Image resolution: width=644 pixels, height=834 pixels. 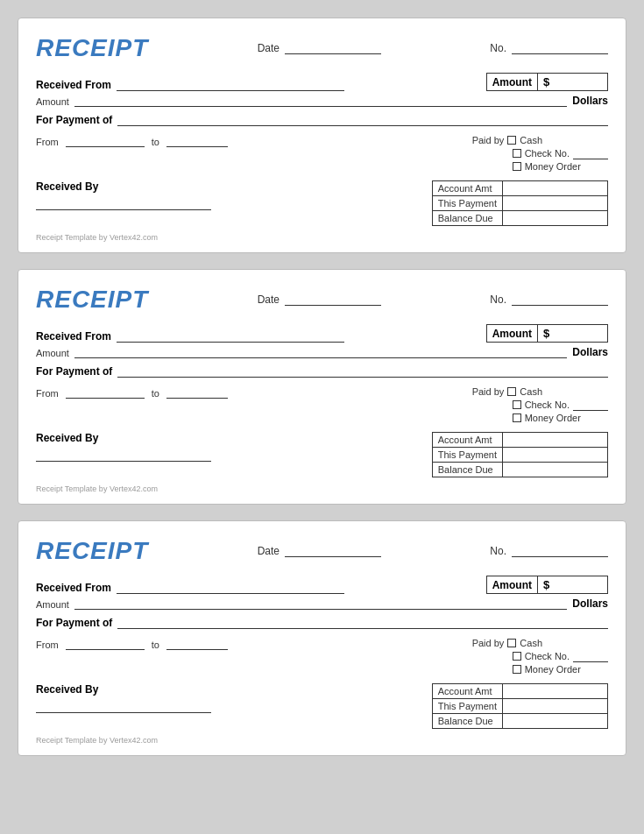 I want to click on cash-label: Cash, so click(x=531, y=392).